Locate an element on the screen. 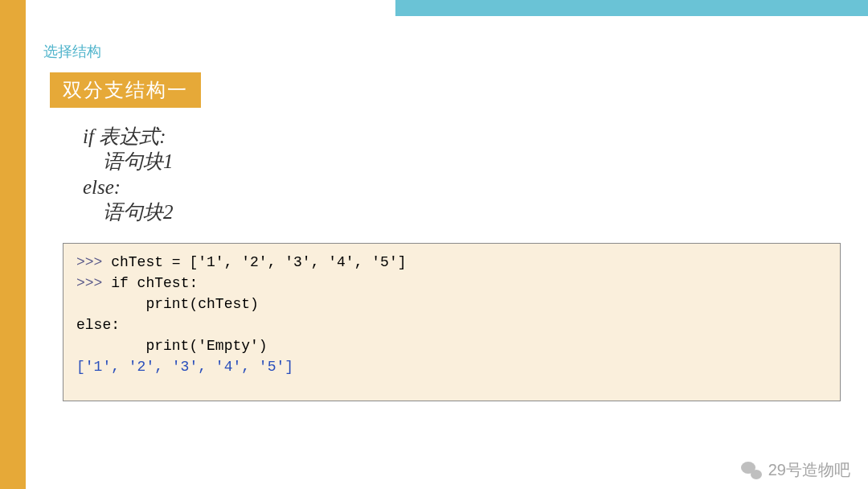  pseudo-line: 语句块2 is located at coordinates (129, 212).